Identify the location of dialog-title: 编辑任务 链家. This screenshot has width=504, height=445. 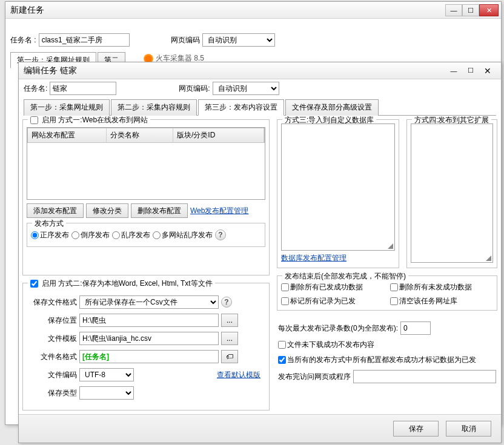
(50, 71).